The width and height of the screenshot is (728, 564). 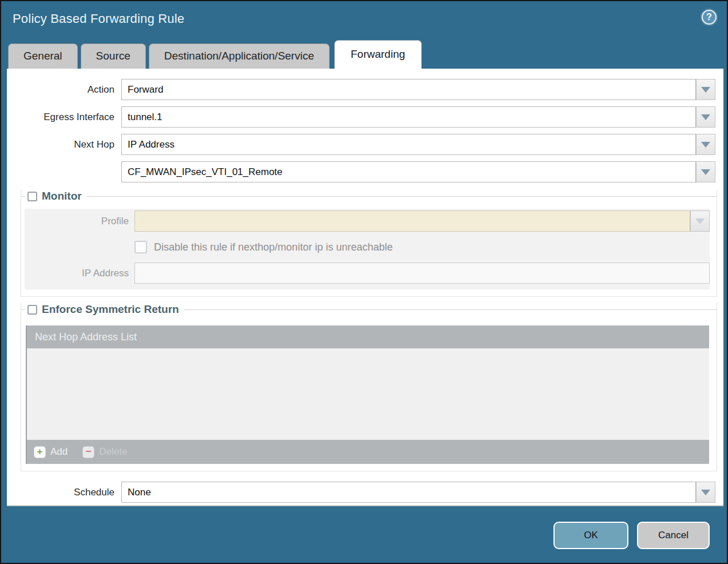 What do you see at coordinates (370, 19) in the screenshot?
I see `dialog-title: Policy Based Forwarding Rule` at bounding box center [370, 19].